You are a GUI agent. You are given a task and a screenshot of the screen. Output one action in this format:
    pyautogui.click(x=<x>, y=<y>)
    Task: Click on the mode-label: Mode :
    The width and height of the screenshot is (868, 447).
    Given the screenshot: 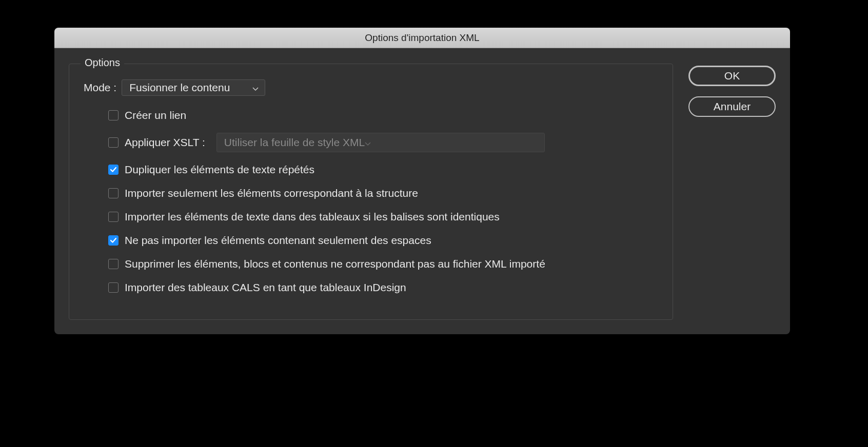 What is the action you would take?
    pyautogui.click(x=100, y=88)
    